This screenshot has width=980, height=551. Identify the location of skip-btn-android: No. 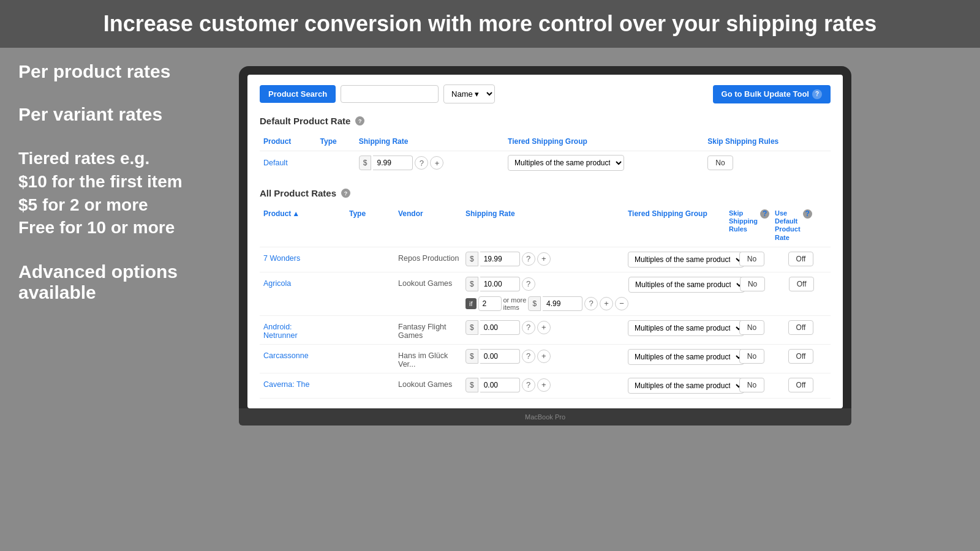
(752, 328).